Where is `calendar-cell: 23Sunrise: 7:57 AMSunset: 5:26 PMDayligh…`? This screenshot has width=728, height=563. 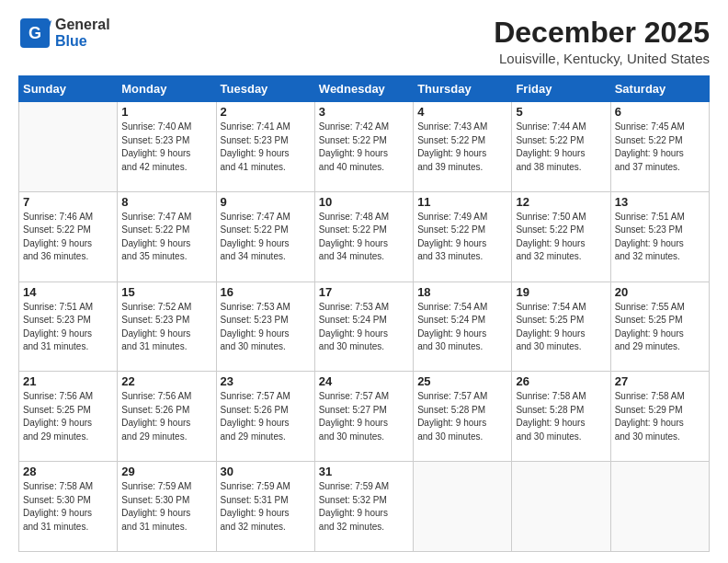
calendar-cell: 23Sunrise: 7:57 AMSunset: 5:26 PMDayligh… is located at coordinates (265, 417).